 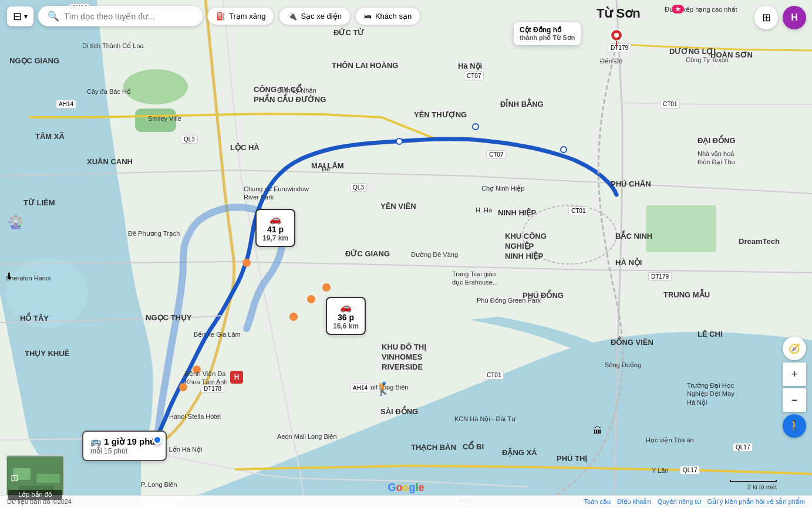 I want to click on car-icon-1: 🚗, so click(x=275, y=219).